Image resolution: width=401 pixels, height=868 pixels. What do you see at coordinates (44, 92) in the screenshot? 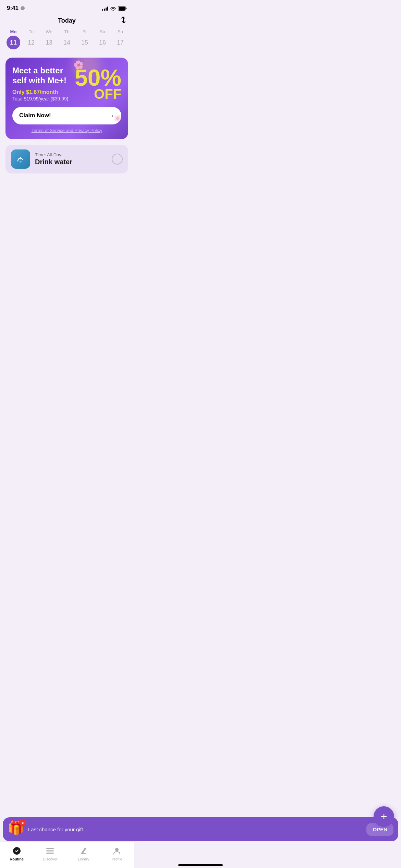
I see `promo-price-highlight: Only $1.67/month` at bounding box center [44, 92].